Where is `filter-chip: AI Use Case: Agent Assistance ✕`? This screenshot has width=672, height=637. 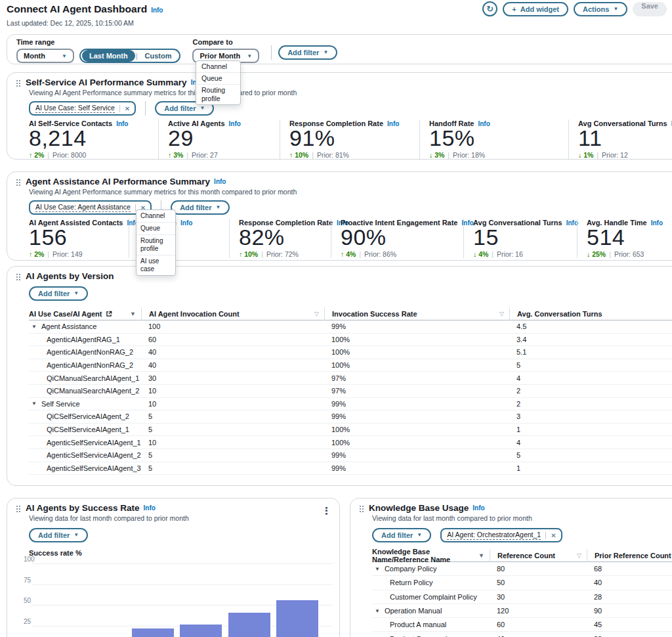
filter-chip: AI Use Case: Agent Assistance ✕ is located at coordinates (91, 208).